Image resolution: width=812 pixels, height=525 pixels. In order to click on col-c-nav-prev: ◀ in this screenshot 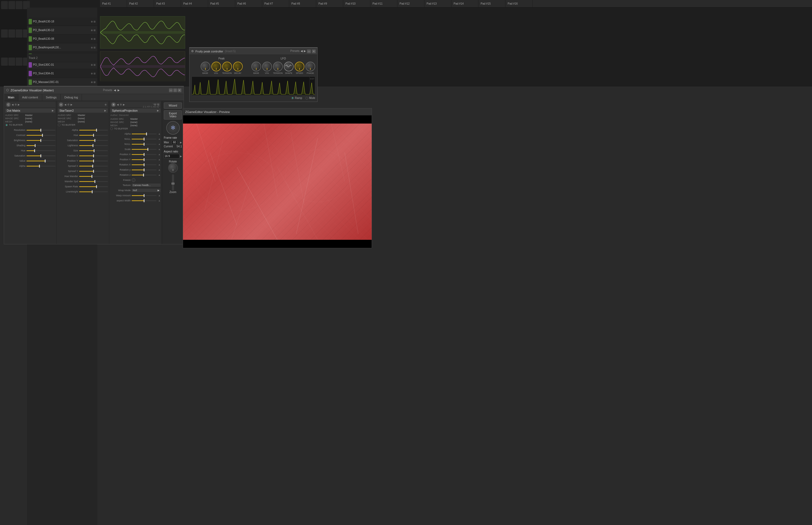, I will do `click(13, 105)`.